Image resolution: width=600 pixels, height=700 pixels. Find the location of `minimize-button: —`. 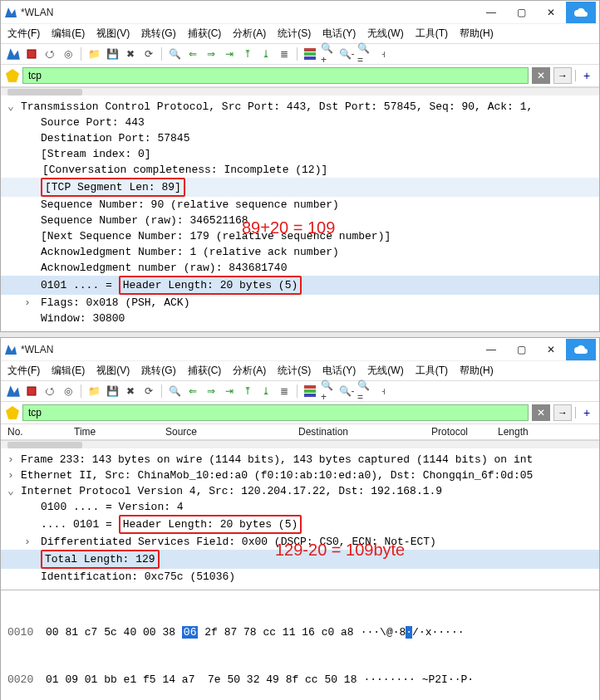

minimize-button: — is located at coordinates (491, 350).